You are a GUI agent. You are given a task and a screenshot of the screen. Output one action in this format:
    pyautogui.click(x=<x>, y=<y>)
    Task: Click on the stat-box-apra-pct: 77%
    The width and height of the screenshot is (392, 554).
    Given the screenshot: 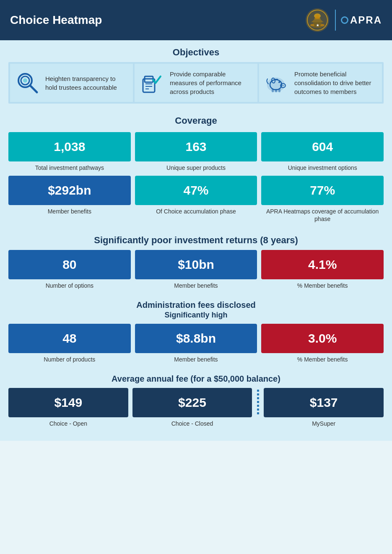 What is the action you would take?
    pyautogui.click(x=322, y=190)
    